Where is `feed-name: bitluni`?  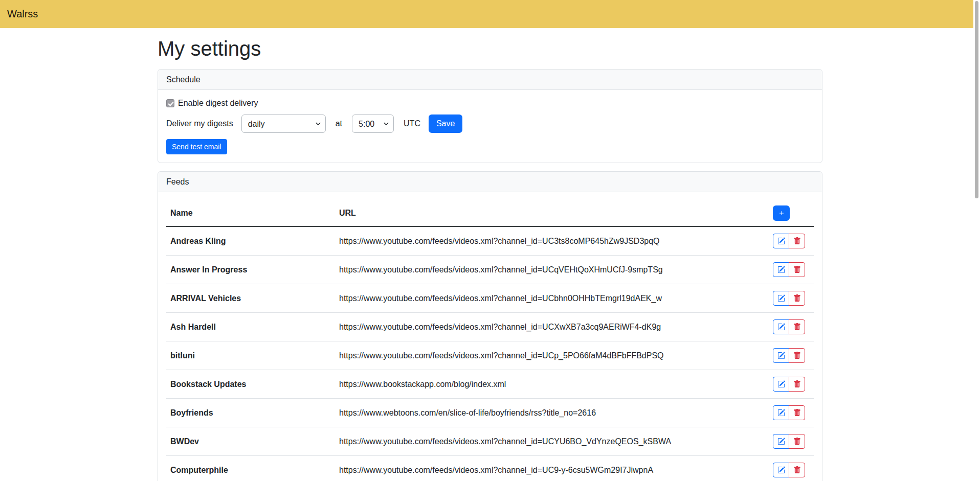
feed-name: bitluni is located at coordinates (251, 356).